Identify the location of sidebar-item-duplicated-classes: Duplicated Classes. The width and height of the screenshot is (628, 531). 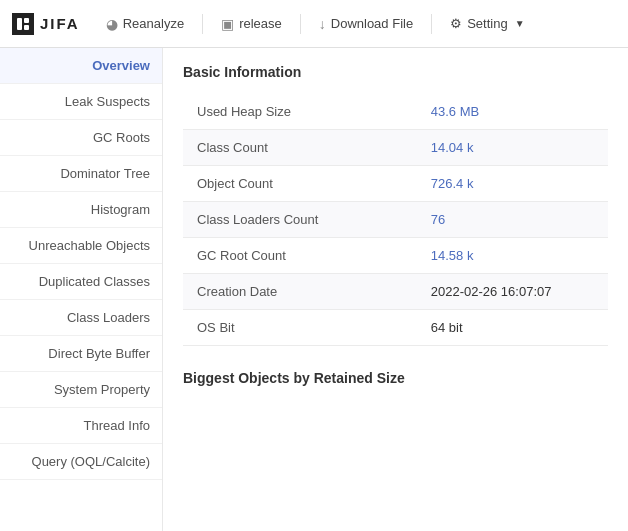
(81, 282).